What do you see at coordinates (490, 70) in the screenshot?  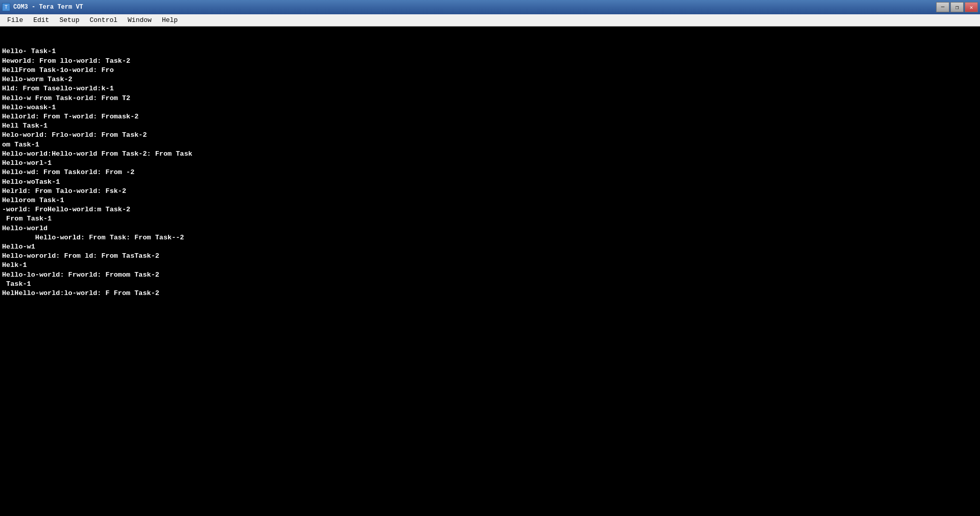 I see `terminal-line: HellFrom Task-1o-world: Fro` at bounding box center [490, 70].